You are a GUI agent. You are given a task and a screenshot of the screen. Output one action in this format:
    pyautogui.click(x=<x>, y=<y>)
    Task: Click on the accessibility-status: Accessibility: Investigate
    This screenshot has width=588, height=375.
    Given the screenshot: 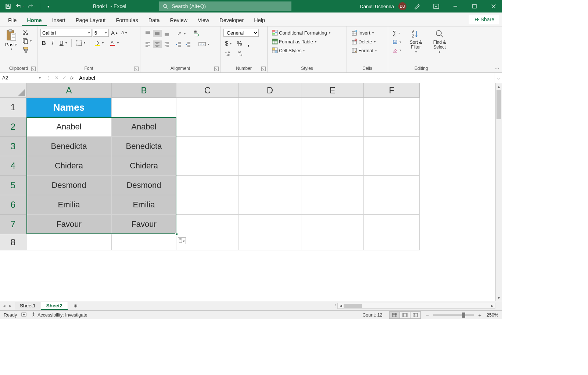 What is the action you would take?
    pyautogui.click(x=62, y=315)
    